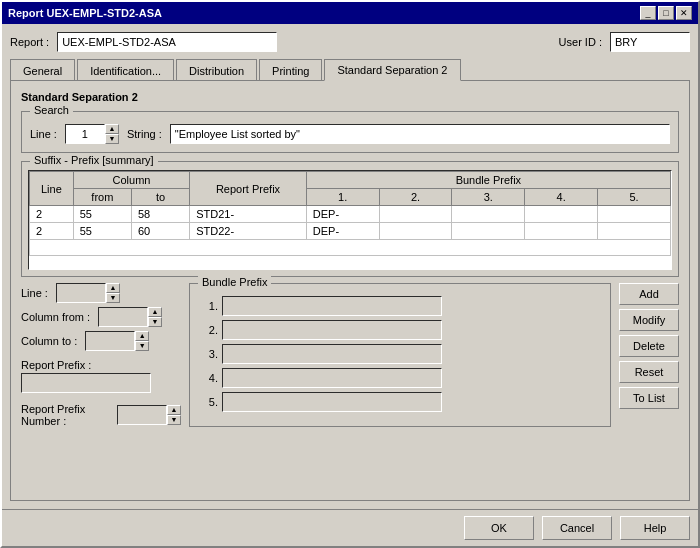  Describe the element at coordinates (174, 415) in the screenshot. I see `prefix-number-spin-btns: ▲ ▼` at that location.